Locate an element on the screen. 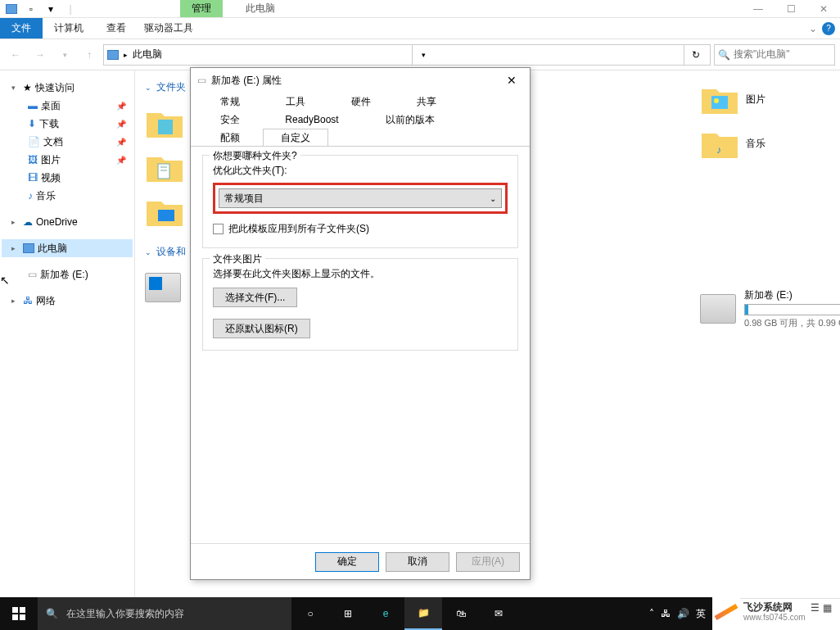 Image resolution: width=840 pixels, height=630 pixels. watermark-url: www.fs0745.com is located at coordinates (775, 618).